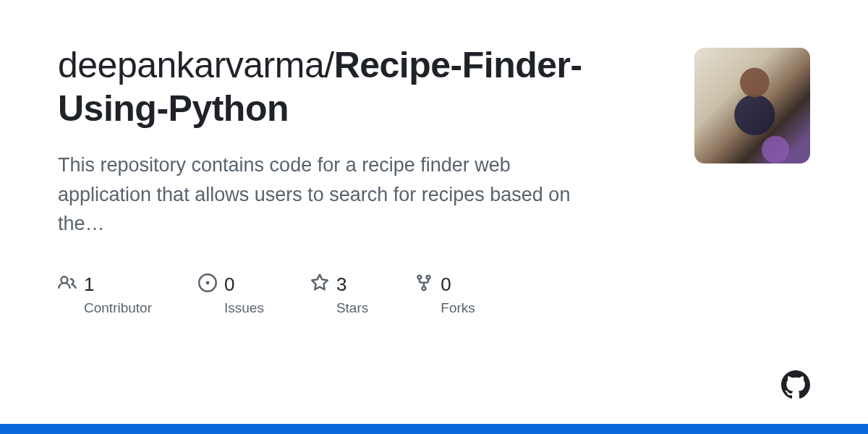  I want to click on repo-title: deepankarvarma/Recipe-Finder-Using-Pytho…, so click(362, 87).